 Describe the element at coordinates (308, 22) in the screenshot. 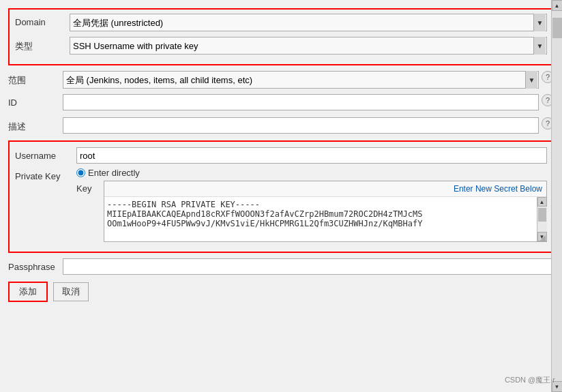

I see `domain-select-wrapper: 全局凭据 (unrestricted) ▼` at that location.